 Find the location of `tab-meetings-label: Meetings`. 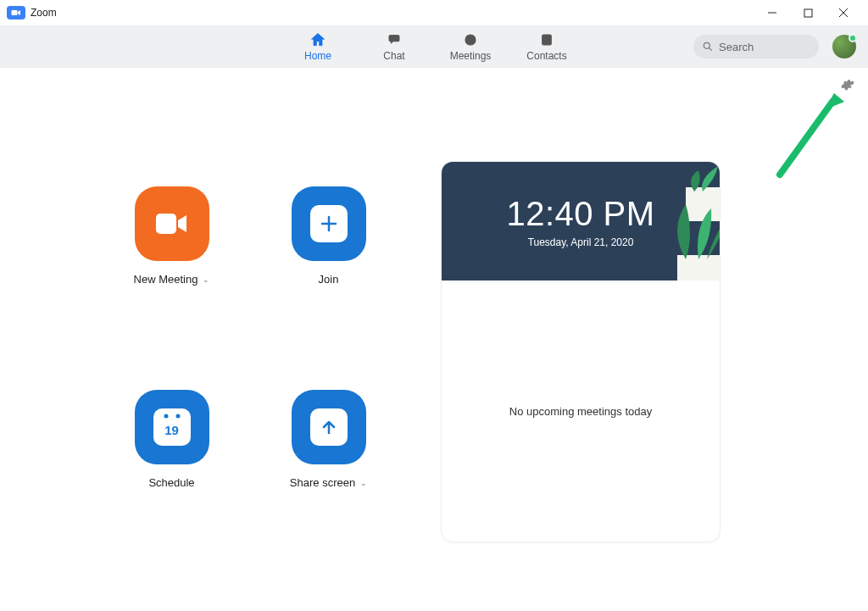

tab-meetings-label: Meetings is located at coordinates (471, 56).